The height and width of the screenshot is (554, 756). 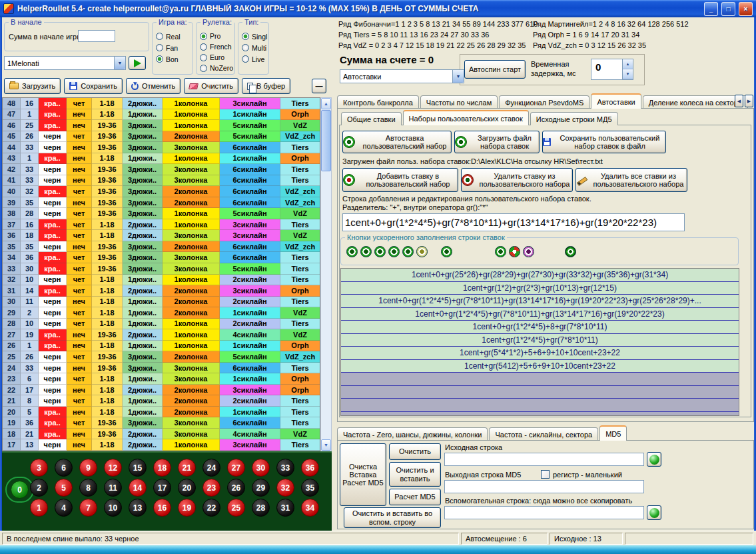 I want to click on radio-real: Real, so click(x=173, y=36).